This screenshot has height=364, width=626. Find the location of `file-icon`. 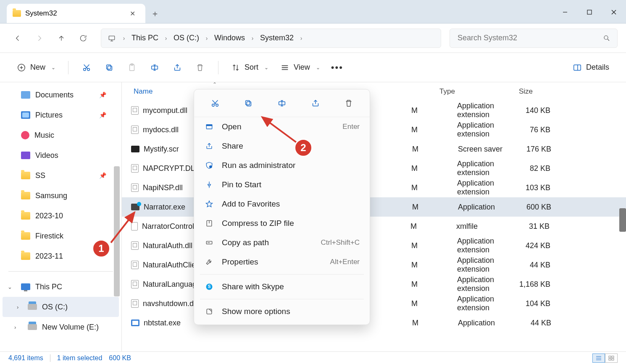

file-icon is located at coordinates (135, 149).